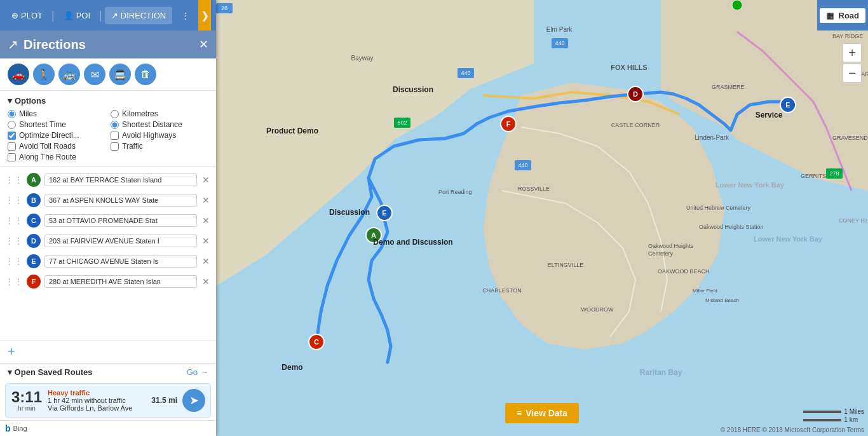 Image resolution: width=868 pixels, height=436 pixels. Describe the element at coordinates (843, 15) in the screenshot. I see `map-view-section: ▦ Road` at that location.